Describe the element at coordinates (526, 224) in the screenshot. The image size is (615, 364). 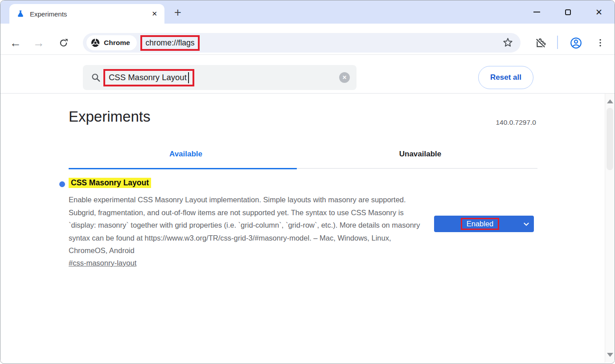
I see `chevron-down-icon` at that location.